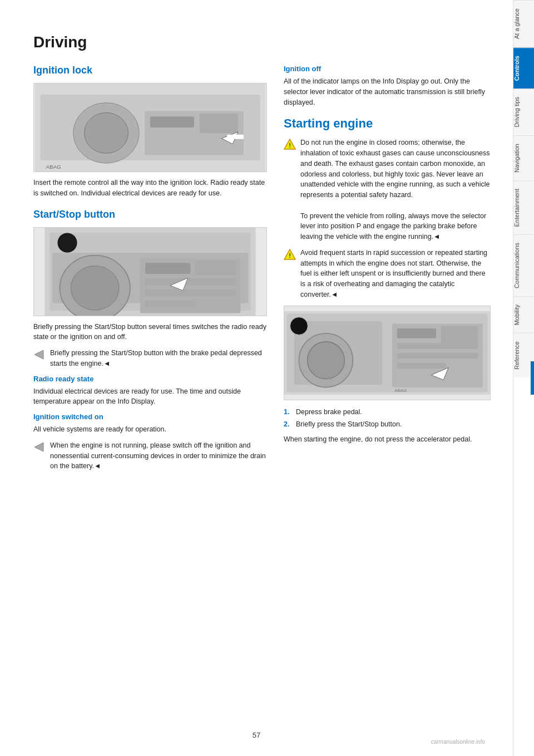 This screenshot has height=756, width=534. What do you see at coordinates (524, 315) in the screenshot?
I see `sidebar-tab-mobility: Mobility` at bounding box center [524, 315].